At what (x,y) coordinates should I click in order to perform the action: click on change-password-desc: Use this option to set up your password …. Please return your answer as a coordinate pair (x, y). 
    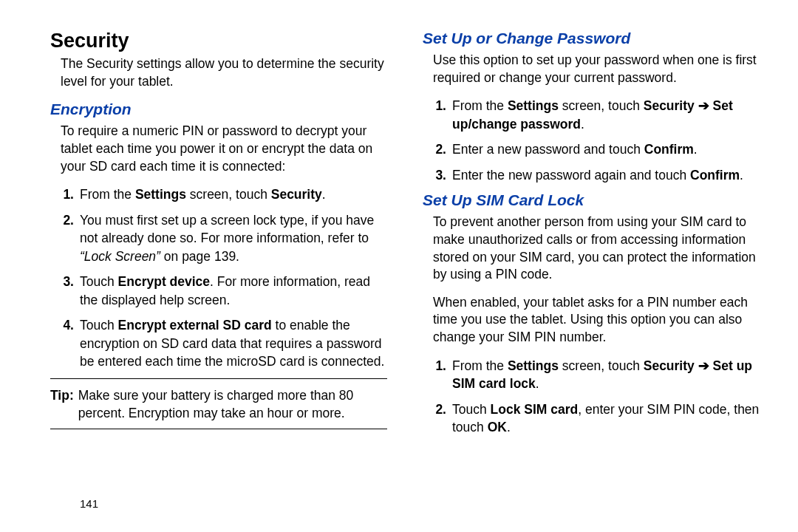
    Looking at the image, I should click on (596, 69).